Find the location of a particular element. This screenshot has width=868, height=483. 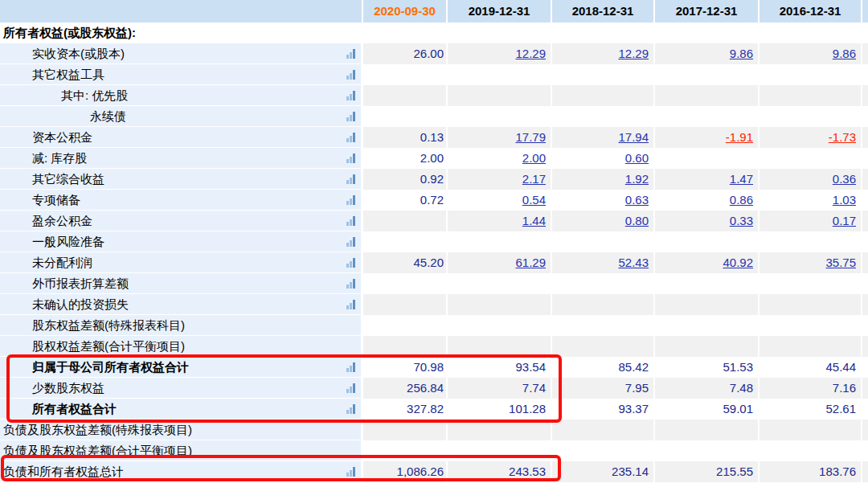

value-link: 1.47 is located at coordinates (741, 178).